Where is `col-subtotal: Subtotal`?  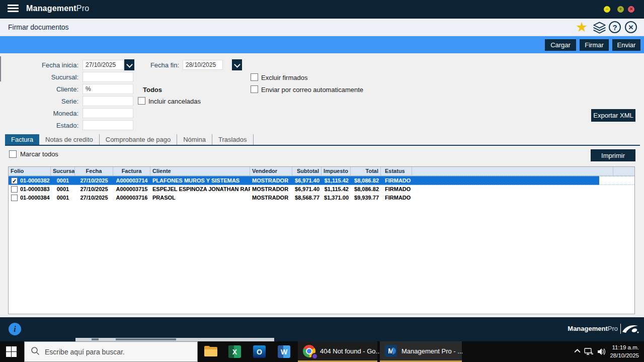
col-subtotal: Subtotal is located at coordinates (307, 171).